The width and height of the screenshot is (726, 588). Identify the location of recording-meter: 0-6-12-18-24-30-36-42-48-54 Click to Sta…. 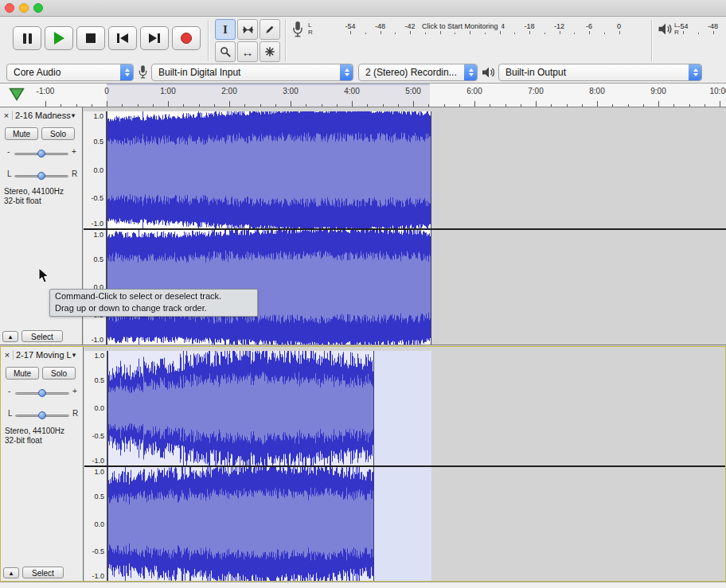
(490, 29).